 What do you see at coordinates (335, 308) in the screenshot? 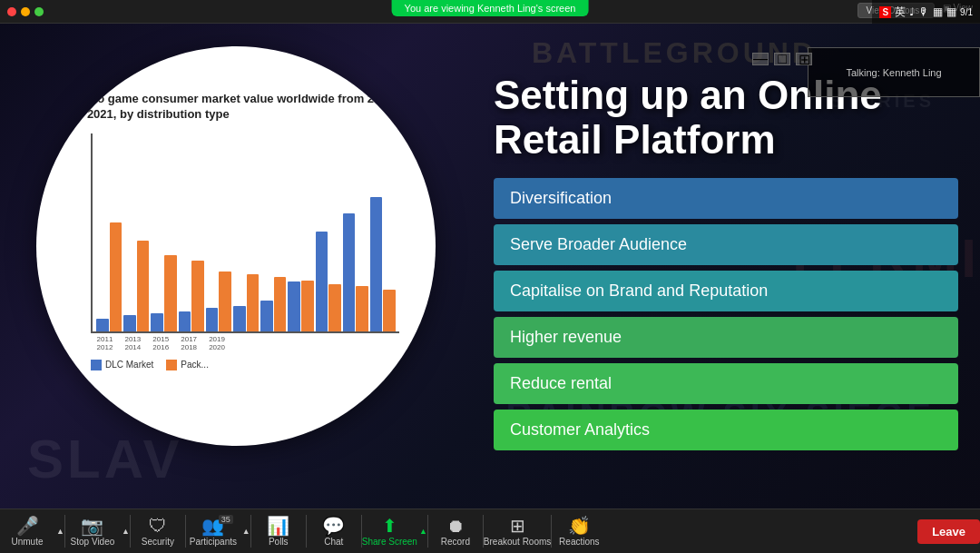
I see `bar-pack-2019` at bounding box center [335, 308].